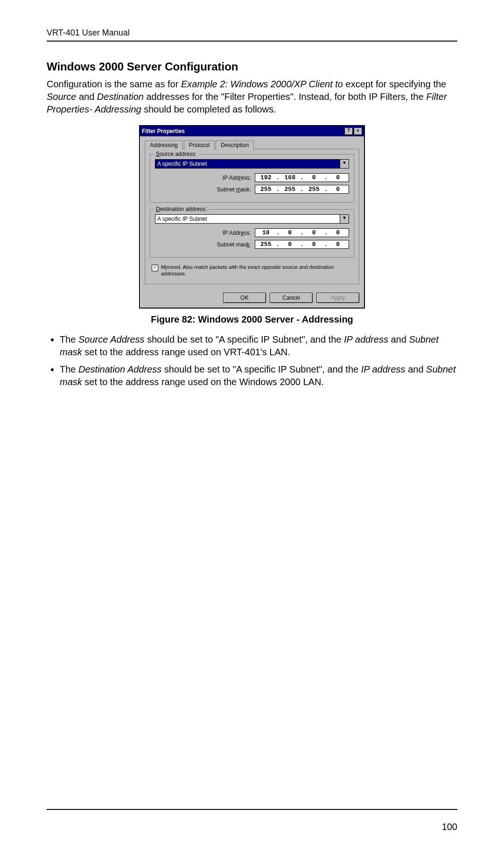  I want to click on bullet-list: The Source Address should be set to "A s…, so click(252, 361).